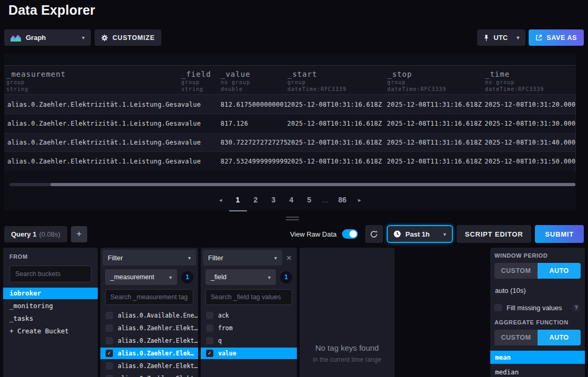 This screenshot has height=377, width=588. What do you see at coordinates (219, 277) in the screenshot?
I see `tag-key-label: _field` at bounding box center [219, 277].